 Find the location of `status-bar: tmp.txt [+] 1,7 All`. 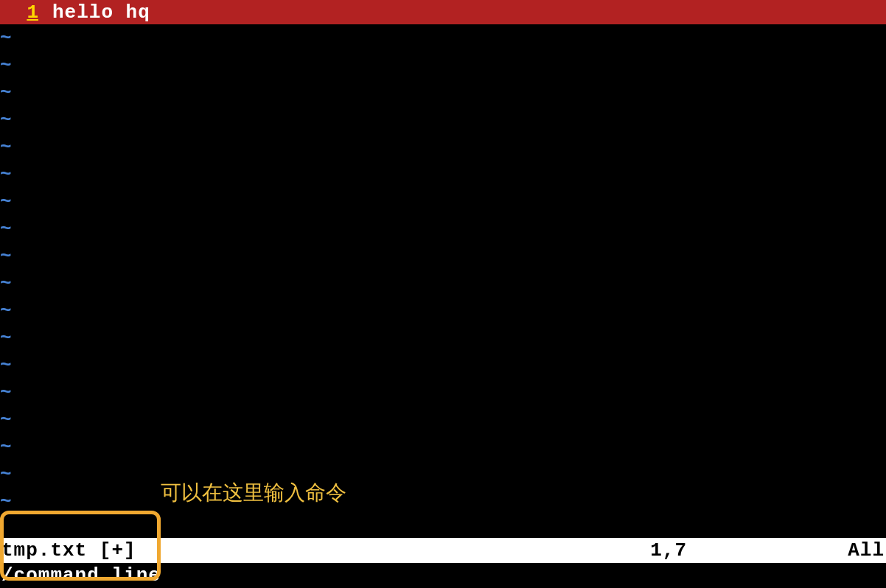

status-bar: tmp.txt [+] 1,7 All is located at coordinates (443, 550).